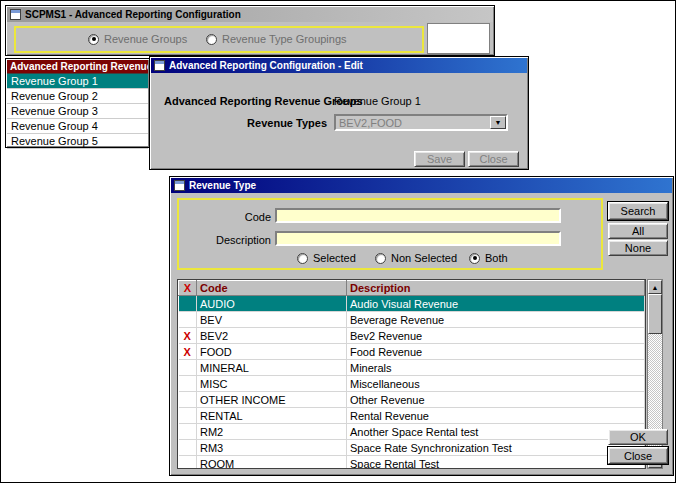  Describe the element at coordinates (339, 66) in the screenshot. I see `edit-titlebar: Advanced Reporting Configuration - Edit` at that location.